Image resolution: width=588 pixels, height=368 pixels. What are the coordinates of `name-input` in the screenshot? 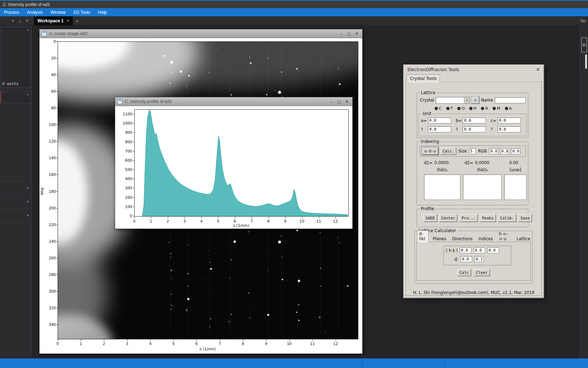 It's located at (510, 100).